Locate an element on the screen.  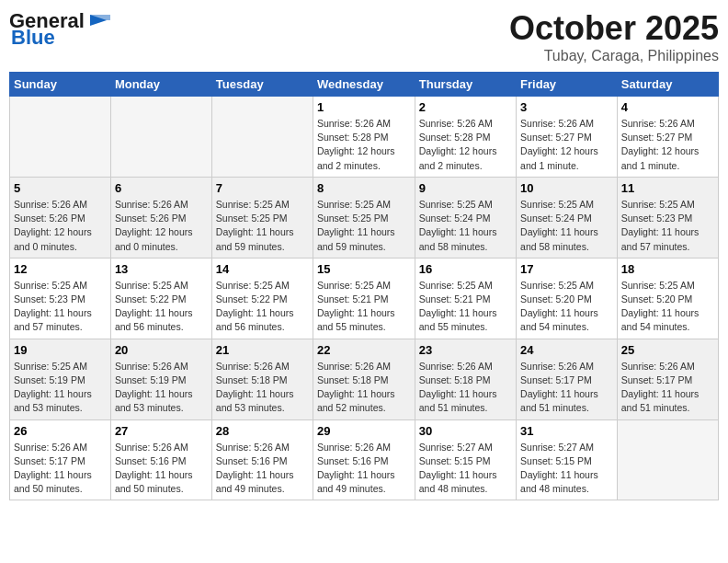
calendar-cell: 13Sunrise: 5:25 AM Sunset: 5:22 PM Dayli… is located at coordinates (161, 298).